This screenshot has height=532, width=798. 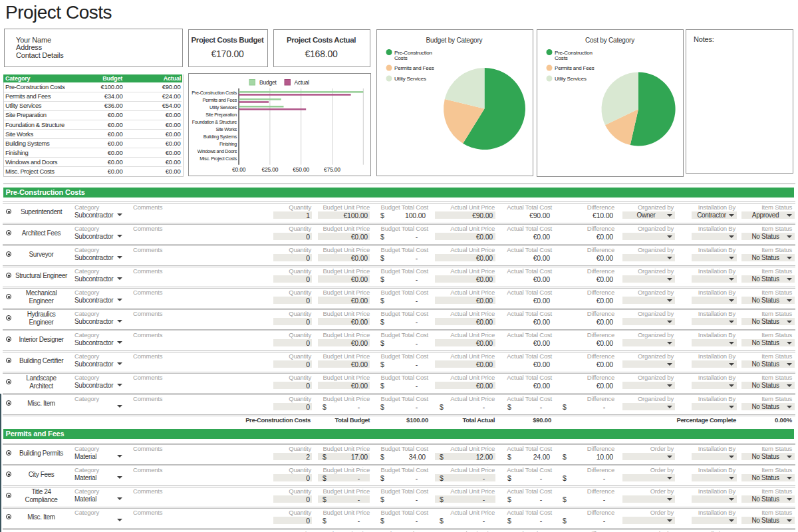 I want to click on svg-text: €50.00, so click(x=301, y=170).